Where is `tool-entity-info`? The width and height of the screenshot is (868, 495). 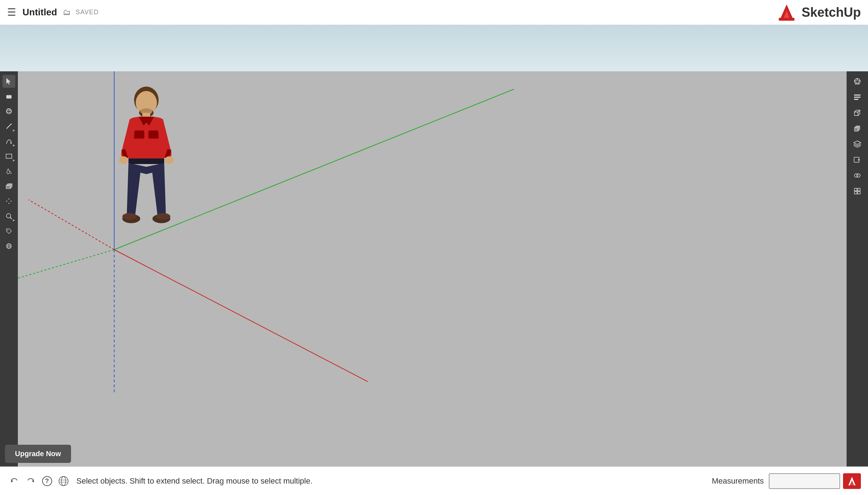 tool-entity-info is located at coordinates (857, 97).